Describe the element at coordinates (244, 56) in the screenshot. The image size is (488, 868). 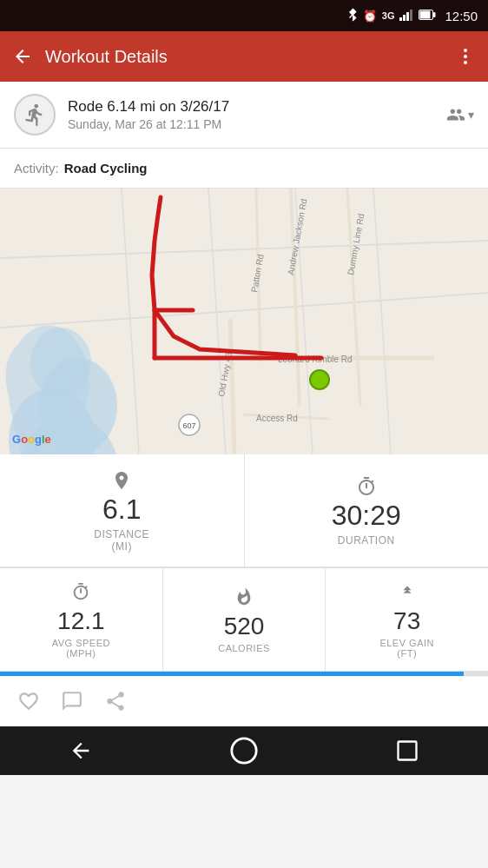
I see `app-bar: Workout Details` at that location.